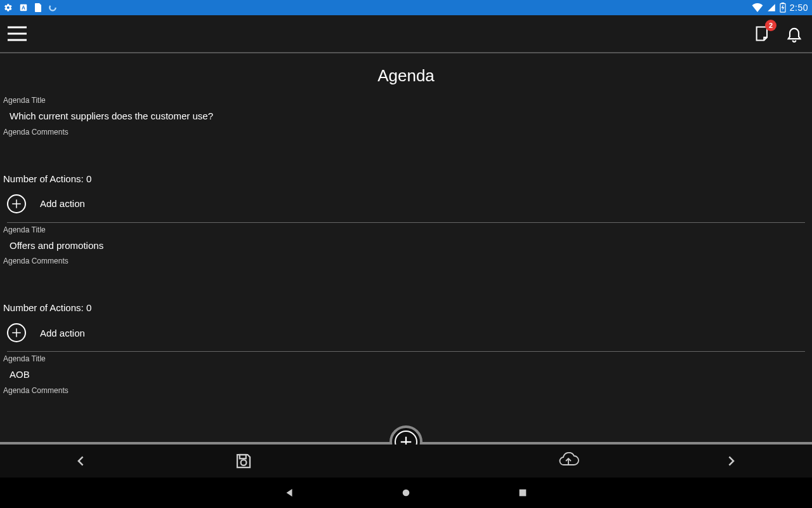  What do you see at coordinates (757, 8) in the screenshot?
I see `wifi-icon` at bounding box center [757, 8].